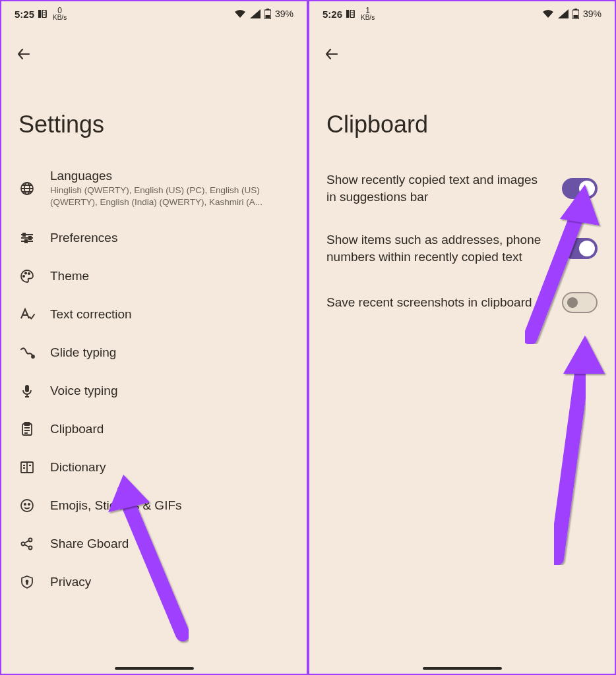  What do you see at coordinates (154, 13) in the screenshot?
I see `status-bar: 5:25 0 KB/s 39%` at bounding box center [154, 13].